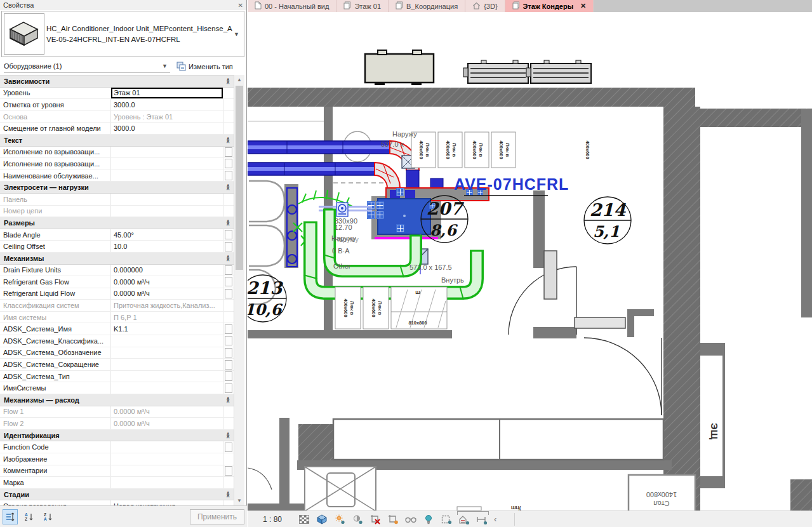  Describe the element at coordinates (304, 519) in the screenshot. I see `detail-level-icon` at that location.